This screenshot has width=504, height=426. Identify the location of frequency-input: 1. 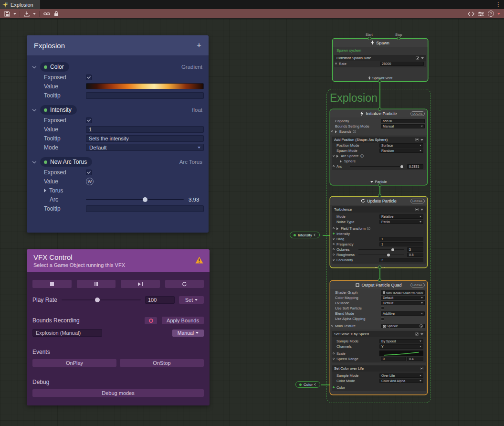
(401, 245).